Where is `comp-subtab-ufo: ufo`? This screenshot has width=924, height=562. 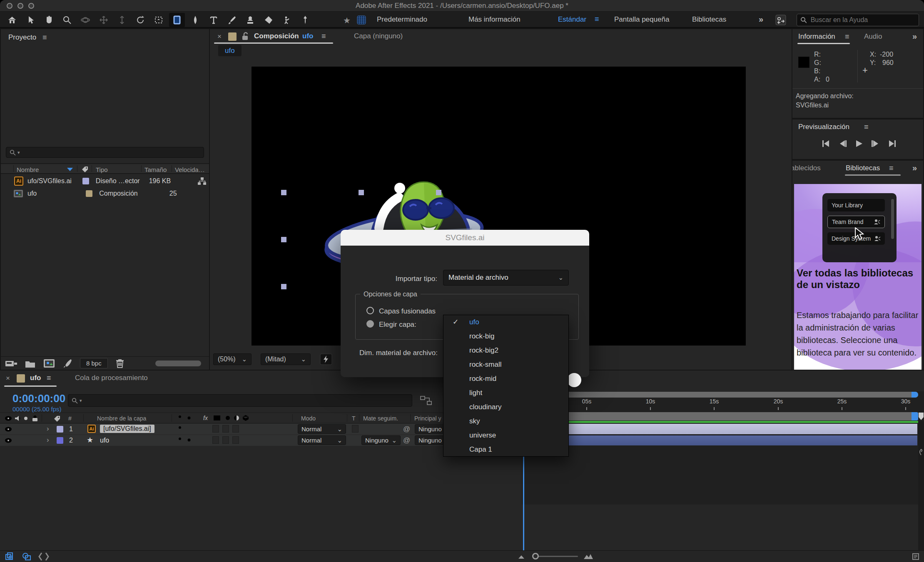
comp-subtab-ufo: ufo is located at coordinates (230, 51).